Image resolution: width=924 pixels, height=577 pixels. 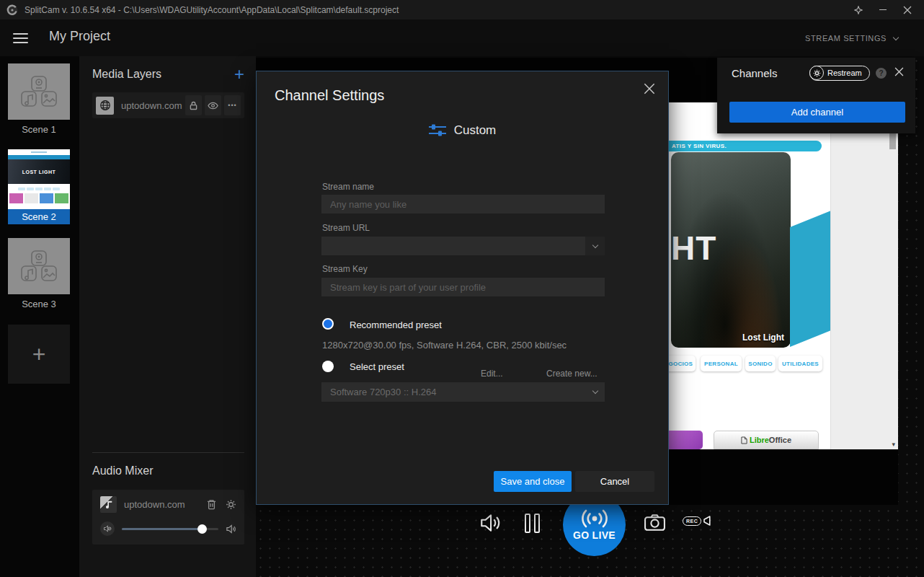 What do you see at coordinates (881, 74) in the screenshot?
I see `help-button: ?` at bounding box center [881, 74].